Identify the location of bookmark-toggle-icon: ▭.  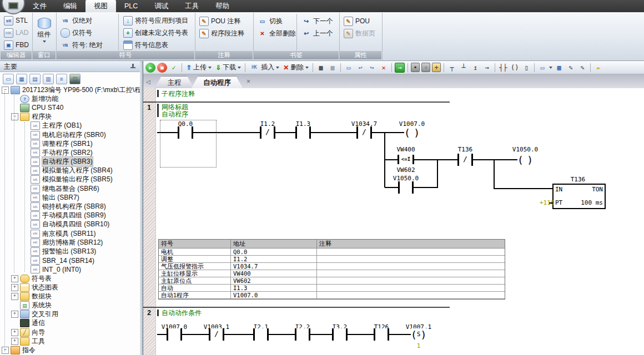
(349, 68).